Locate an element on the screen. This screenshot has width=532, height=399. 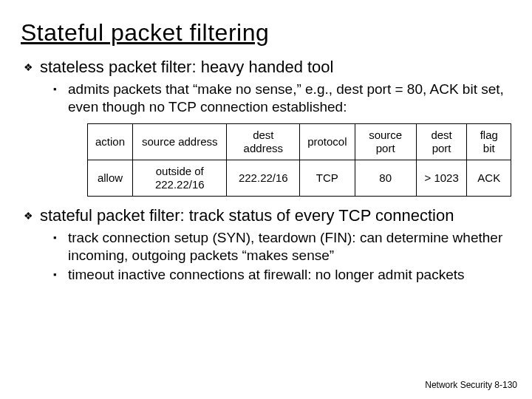
cell-protocol: TCP is located at coordinates (327, 179).